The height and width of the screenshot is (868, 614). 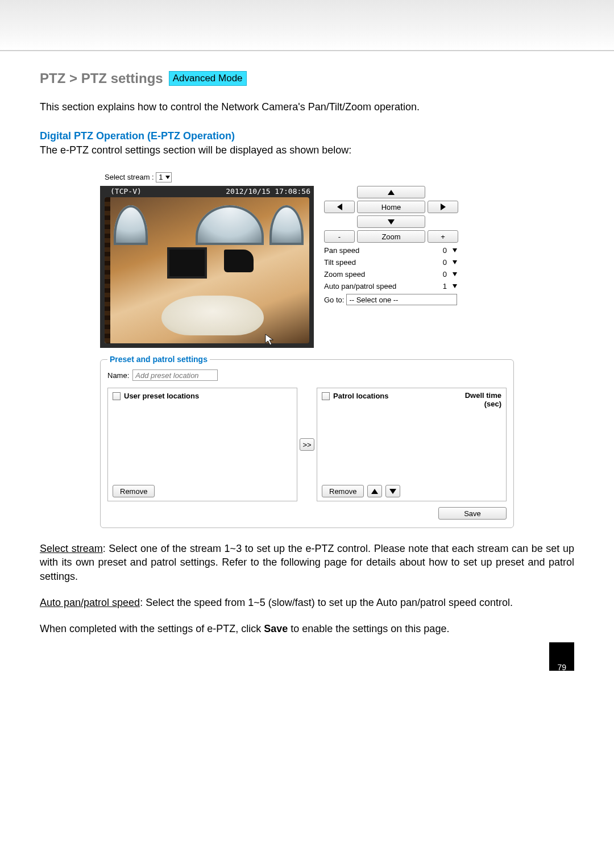 What do you see at coordinates (334, 300) in the screenshot?
I see `goto-label: Go to:` at bounding box center [334, 300].